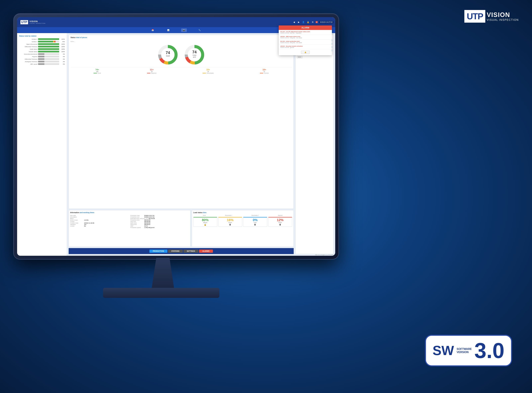 This screenshot has width=532, height=393. I want to click on station-bar-diff-thick: Differential Thickness 100%, so click(42, 47).